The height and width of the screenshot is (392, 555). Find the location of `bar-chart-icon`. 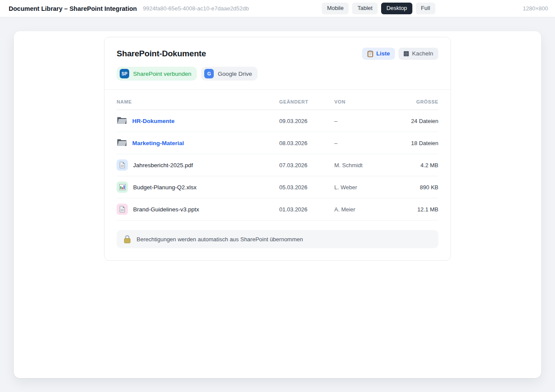

bar-chart-icon is located at coordinates (122, 187).